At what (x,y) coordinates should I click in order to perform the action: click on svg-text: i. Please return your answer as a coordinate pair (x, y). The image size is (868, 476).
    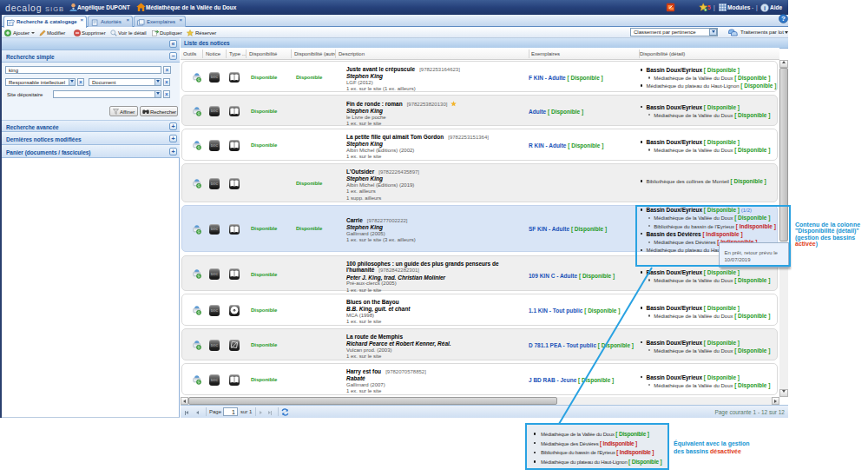
    Looking at the image, I should click on (765, 7).